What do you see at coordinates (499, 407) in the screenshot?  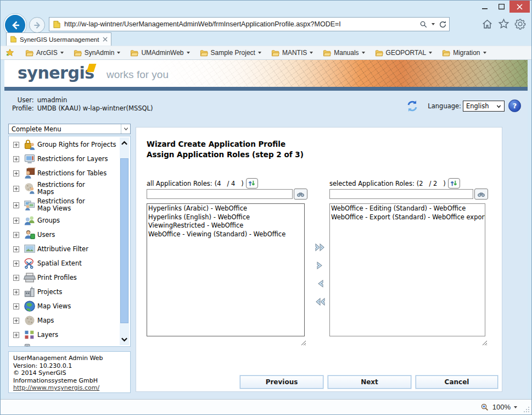 I see `zoom-control: 100%` at bounding box center [499, 407].